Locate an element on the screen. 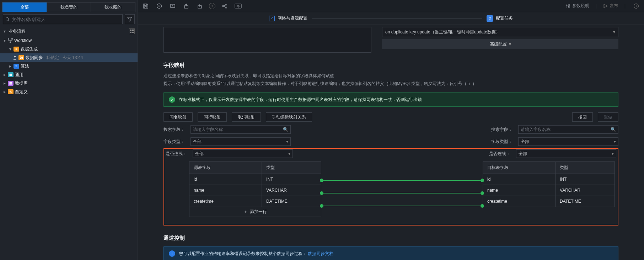 The width and height of the screenshot is (644, 260). advanced-config-button: 高级配置 ▾ is located at coordinates (500, 44).